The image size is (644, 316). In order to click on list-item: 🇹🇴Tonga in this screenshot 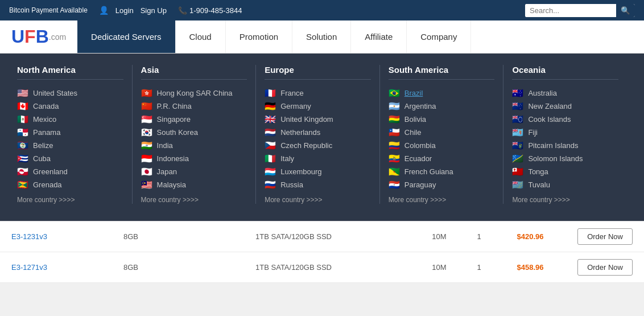, I will do `click(565, 172)`.